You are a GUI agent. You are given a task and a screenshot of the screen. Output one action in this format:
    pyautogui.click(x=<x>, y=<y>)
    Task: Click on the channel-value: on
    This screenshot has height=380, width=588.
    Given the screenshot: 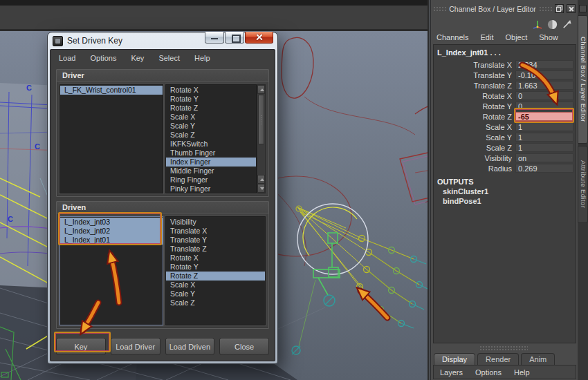 What is the action you would take?
    pyautogui.click(x=544, y=158)
    